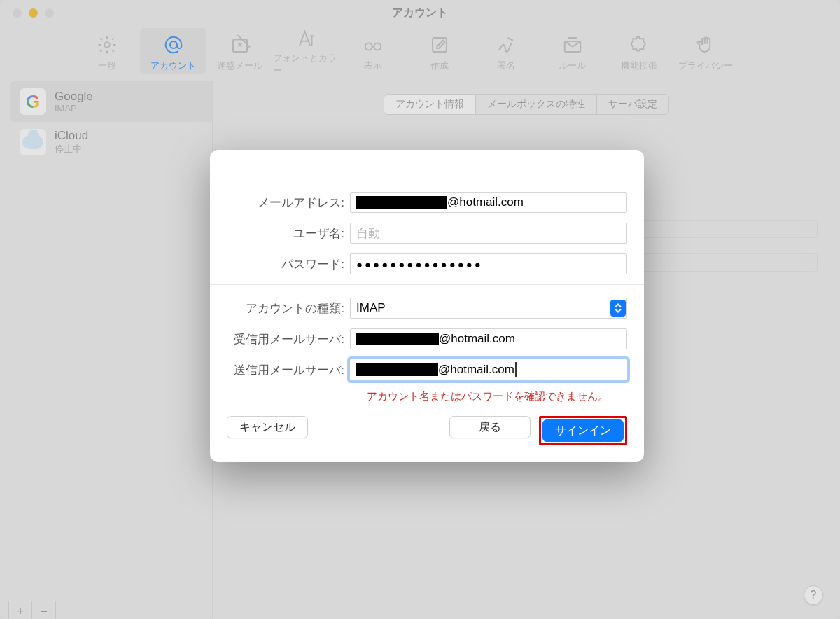 The image size is (840, 619). Describe the element at coordinates (489, 339) in the screenshot. I see `incoming-server-field: @hotmail.com` at that location.